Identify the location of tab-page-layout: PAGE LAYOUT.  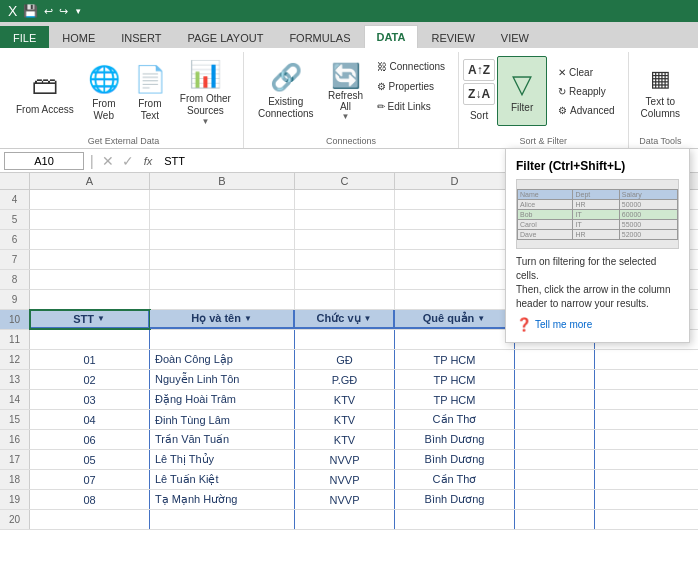
(225, 37).